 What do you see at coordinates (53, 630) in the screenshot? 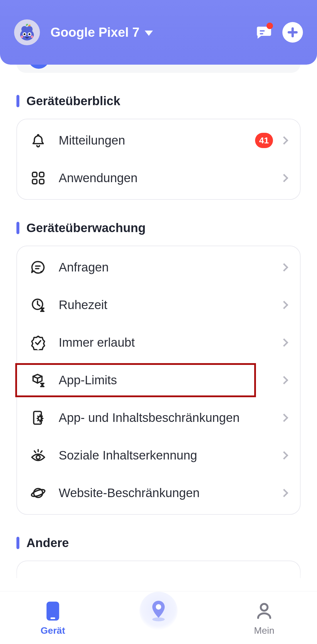
I see `nav-device-label: Gerät` at bounding box center [53, 630].